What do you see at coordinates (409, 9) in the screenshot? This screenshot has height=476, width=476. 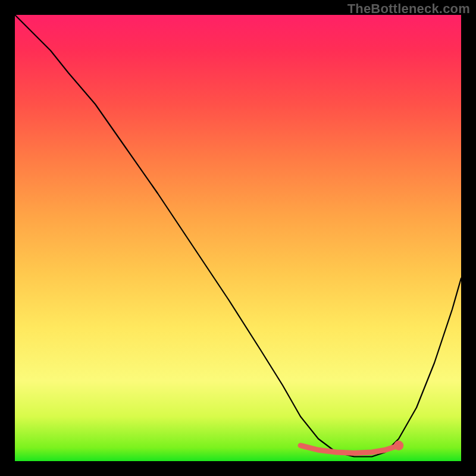 I see `watermark-label: TheBottleneck.com` at bounding box center [409, 9].